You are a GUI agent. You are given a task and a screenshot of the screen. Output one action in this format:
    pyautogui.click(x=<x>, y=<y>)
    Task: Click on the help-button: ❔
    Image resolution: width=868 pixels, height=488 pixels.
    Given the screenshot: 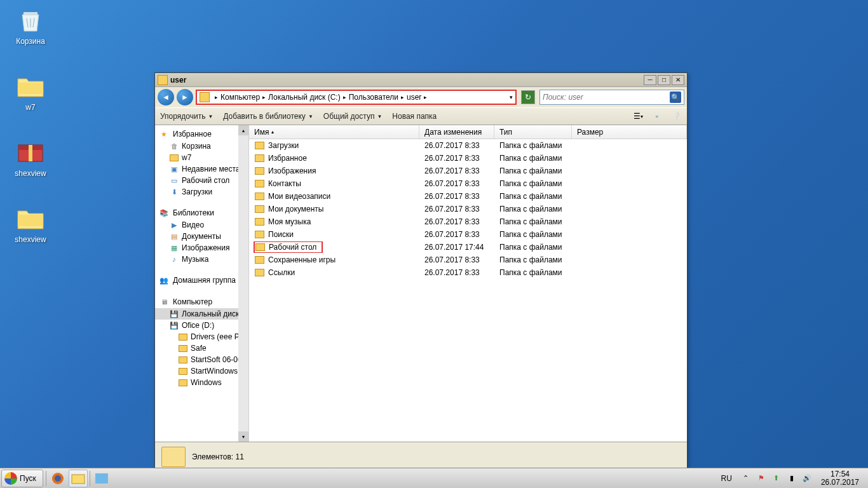 What is the action you would take?
    pyautogui.click(x=676, y=116)
    